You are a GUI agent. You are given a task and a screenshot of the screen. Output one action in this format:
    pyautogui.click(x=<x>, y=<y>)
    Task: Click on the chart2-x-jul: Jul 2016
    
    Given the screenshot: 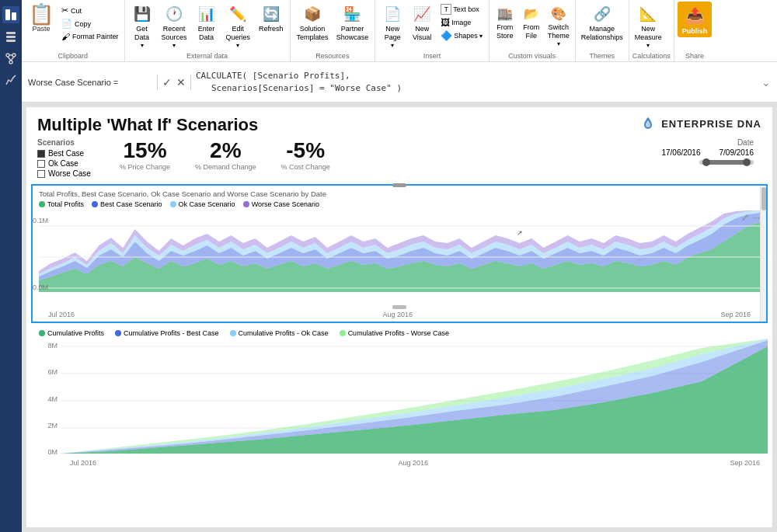 What is the action you would take?
    pyautogui.click(x=83, y=463)
    